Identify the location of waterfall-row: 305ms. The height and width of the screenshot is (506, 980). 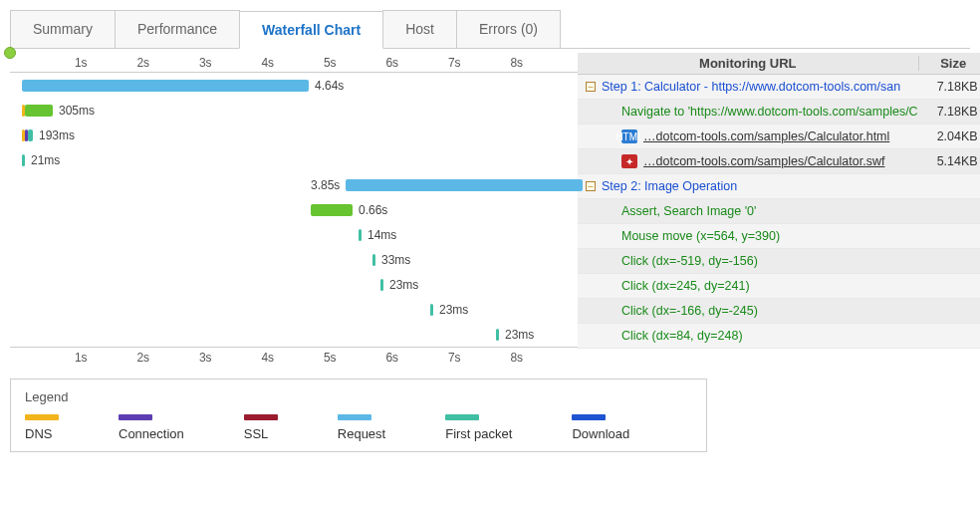
(294, 110).